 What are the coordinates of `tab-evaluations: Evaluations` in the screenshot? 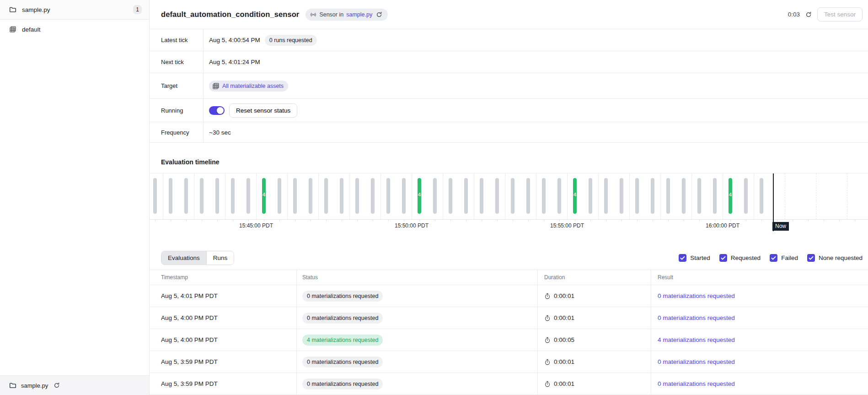 It's located at (184, 258).